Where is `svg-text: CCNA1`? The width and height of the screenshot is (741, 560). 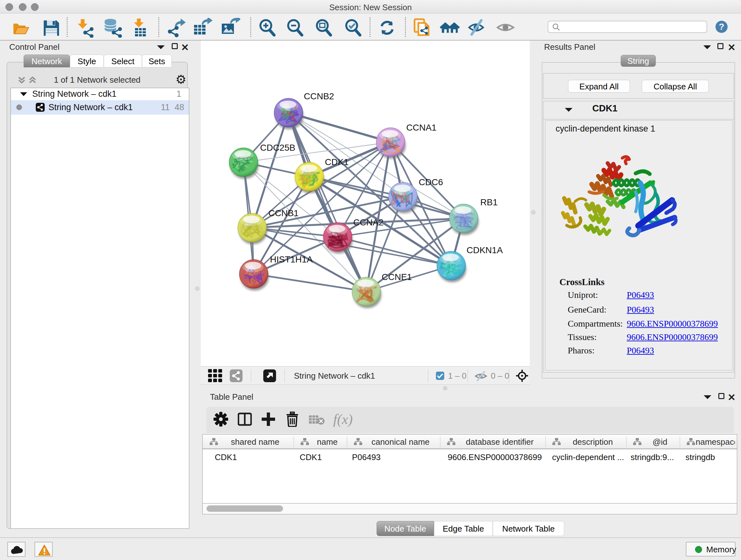 svg-text: CCNA1 is located at coordinates (421, 127).